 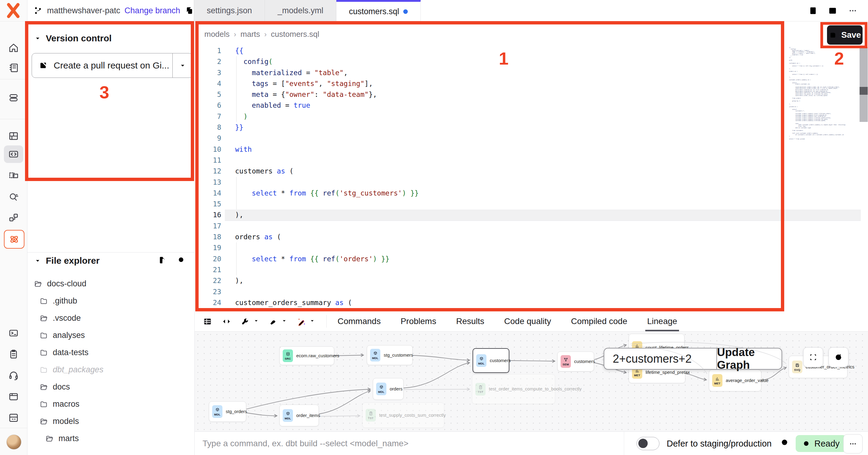 I want to click on overflow-menu-icon, so click(x=853, y=11).